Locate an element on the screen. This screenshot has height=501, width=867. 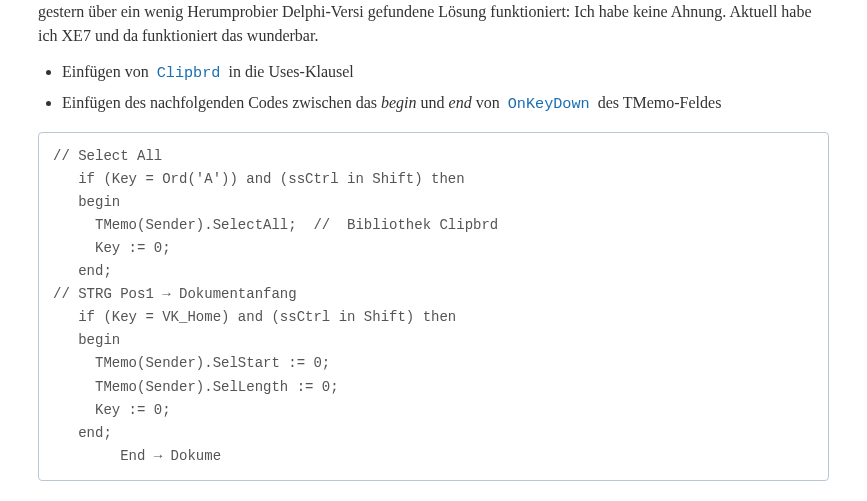
intro-frag-4: Delphi-Versi is located at coordinates (323, 12).